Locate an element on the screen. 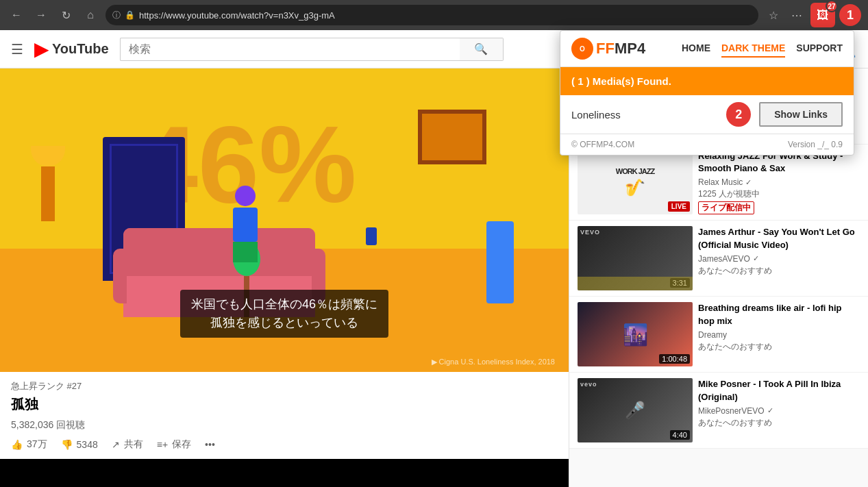 The height and width of the screenshot is (487, 868). rec-duration-lofi: 1:00:48 is located at coordinates (674, 359).